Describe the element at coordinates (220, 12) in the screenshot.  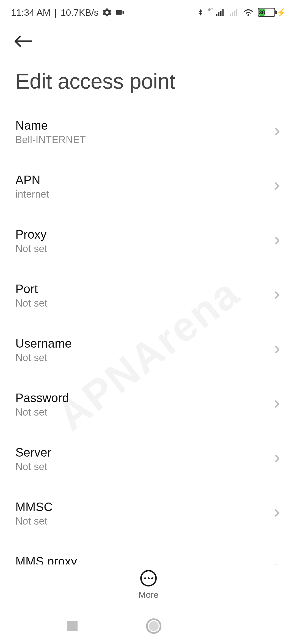
I see `signal-sim1-icon` at that location.